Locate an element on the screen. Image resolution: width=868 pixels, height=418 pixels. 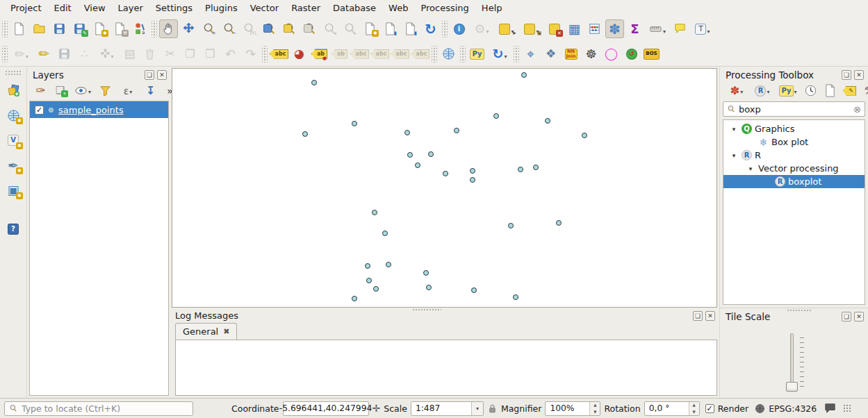
metasearch-button is located at coordinates (449, 54).